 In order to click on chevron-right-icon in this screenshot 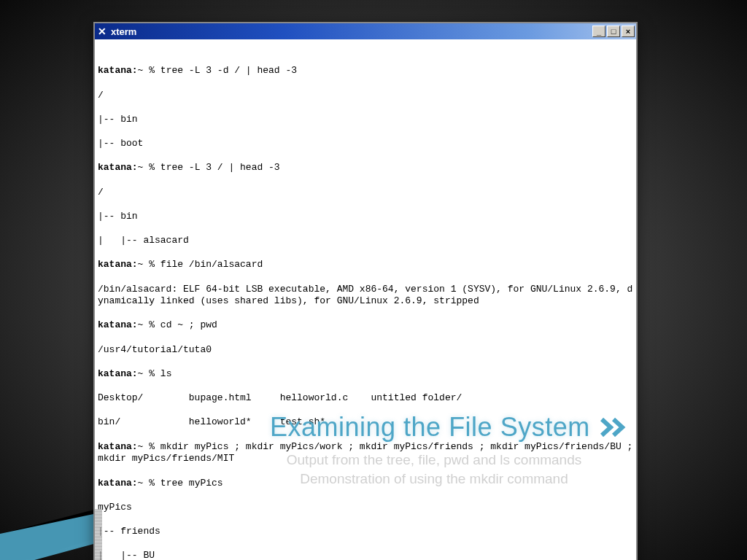, I will do `click(615, 427)`.